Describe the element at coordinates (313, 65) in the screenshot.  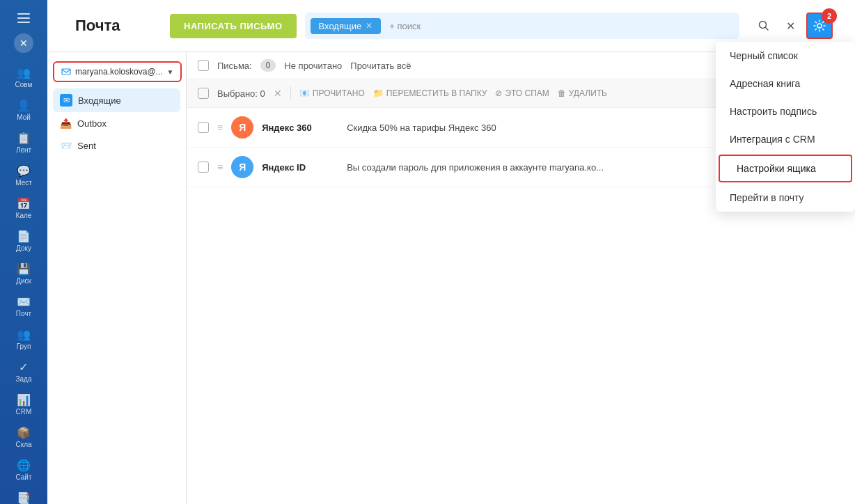
I see `unread-label: Не прочитано` at that location.